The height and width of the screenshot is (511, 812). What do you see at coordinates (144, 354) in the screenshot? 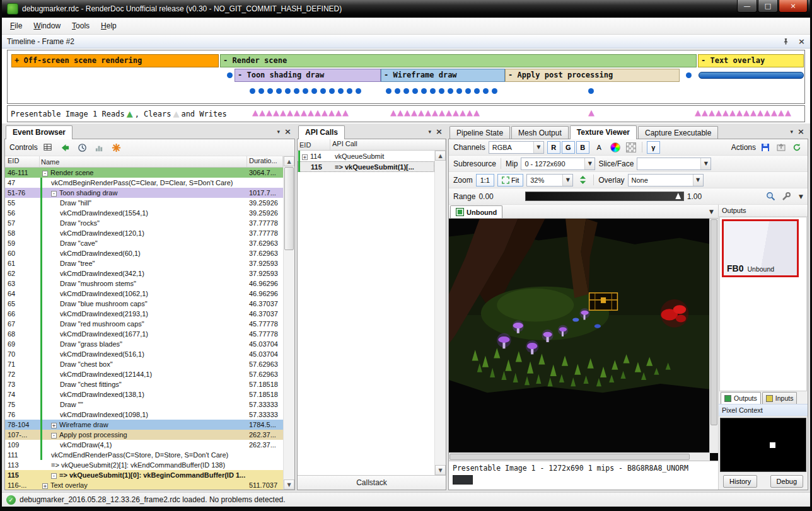
I see `event-row: 70vkCmdDrawIndexed(516,1)45.03704` at bounding box center [144, 354].